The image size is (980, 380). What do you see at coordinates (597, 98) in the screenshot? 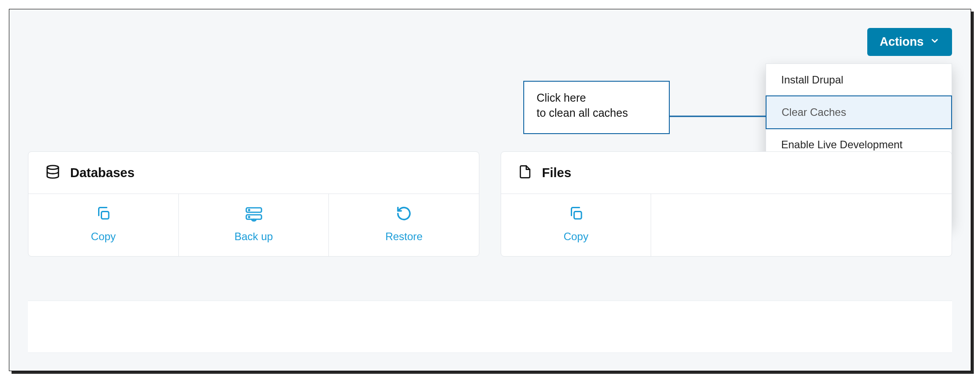
I see `callout-line1: Click here` at bounding box center [597, 98].